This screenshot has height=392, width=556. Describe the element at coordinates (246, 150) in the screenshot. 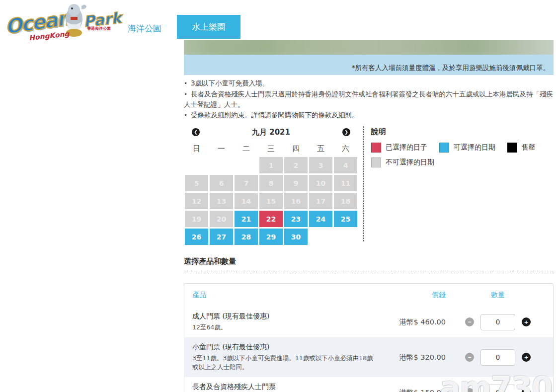

I see `weekday-label: 二` at that location.